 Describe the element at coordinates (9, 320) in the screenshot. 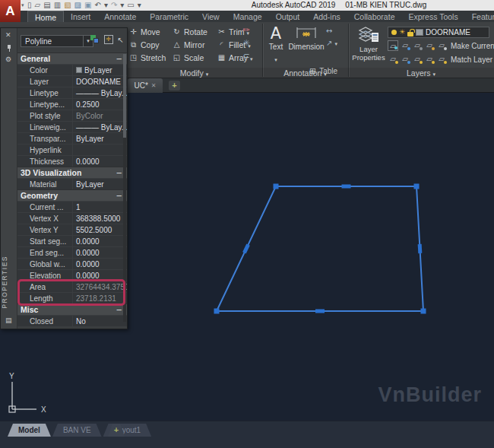

I see `palette-list-icon: ▤` at that location.